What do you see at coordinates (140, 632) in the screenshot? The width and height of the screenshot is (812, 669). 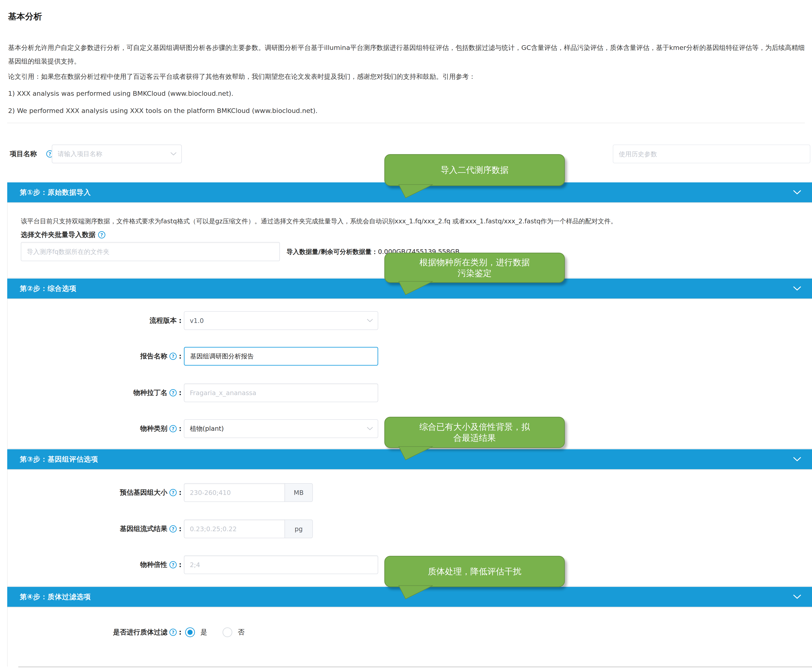 I see `plastid-filter-label-text: 是否进行质体过滤` at bounding box center [140, 632].